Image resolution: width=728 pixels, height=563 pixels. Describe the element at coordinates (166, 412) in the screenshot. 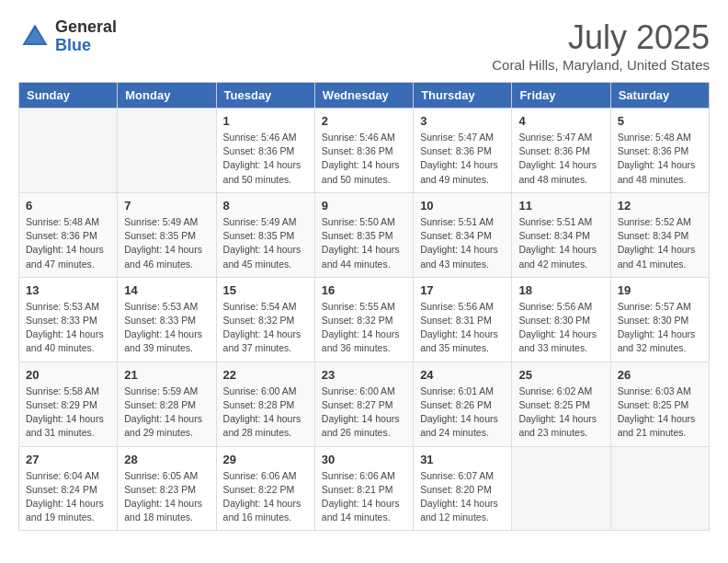

I see `day-info: Sunrise: 5:59 AMSunset: 8:28 PMDaylight:…` at that location.